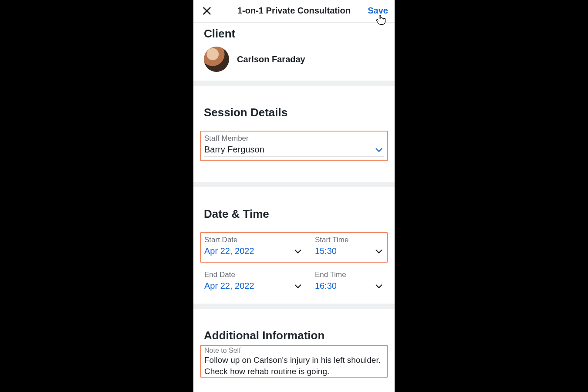 The height and width of the screenshot is (392, 588). What do you see at coordinates (326, 286) in the screenshot?
I see `end-time-value: 16:30` at bounding box center [326, 286].